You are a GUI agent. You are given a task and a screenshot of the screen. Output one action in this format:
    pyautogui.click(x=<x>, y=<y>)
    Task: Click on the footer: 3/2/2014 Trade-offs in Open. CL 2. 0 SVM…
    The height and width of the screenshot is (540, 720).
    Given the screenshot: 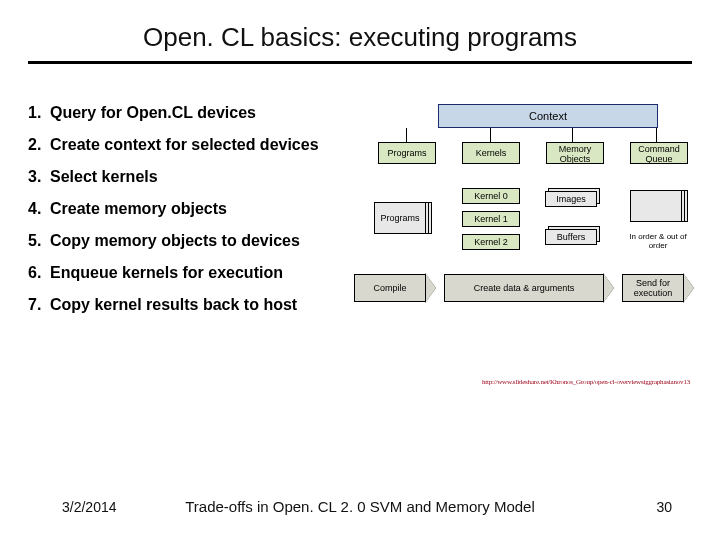 What is the action you would take?
    pyautogui.click(x=360, y=506)
    